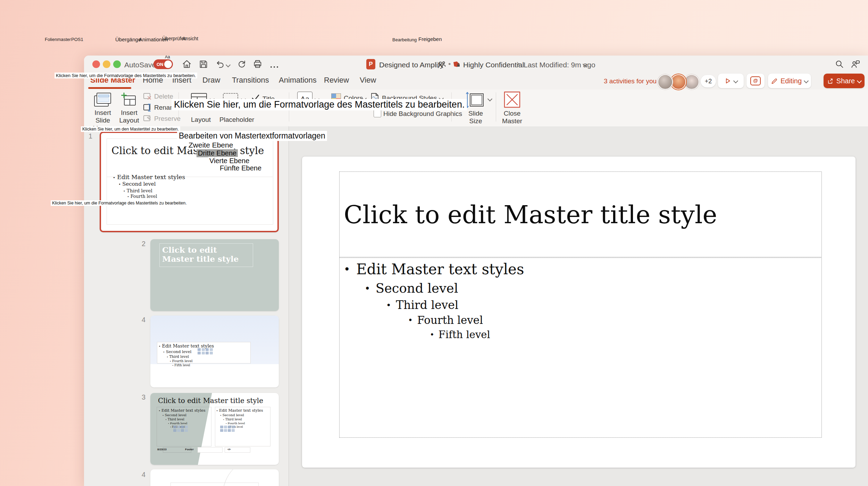 The height and width of the screenshot is (486, 868). Describe the element at coordinates (220, 64) in the screenshot. I see `undo-icon` at that location.